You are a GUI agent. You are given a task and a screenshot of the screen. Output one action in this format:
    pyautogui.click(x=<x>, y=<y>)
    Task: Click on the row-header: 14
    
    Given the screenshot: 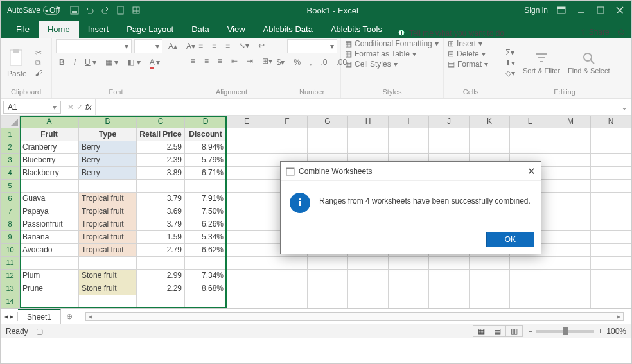 What is the action you would take?
    pyautogui.click(x=10, y=302)
    